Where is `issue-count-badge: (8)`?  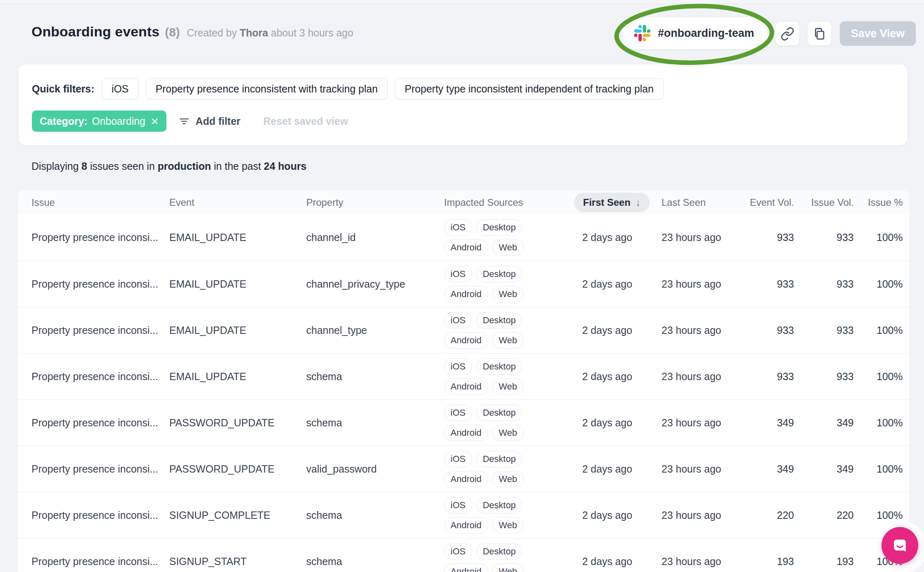 issue-count-badge: (8) is located at coordinates (173, 32).